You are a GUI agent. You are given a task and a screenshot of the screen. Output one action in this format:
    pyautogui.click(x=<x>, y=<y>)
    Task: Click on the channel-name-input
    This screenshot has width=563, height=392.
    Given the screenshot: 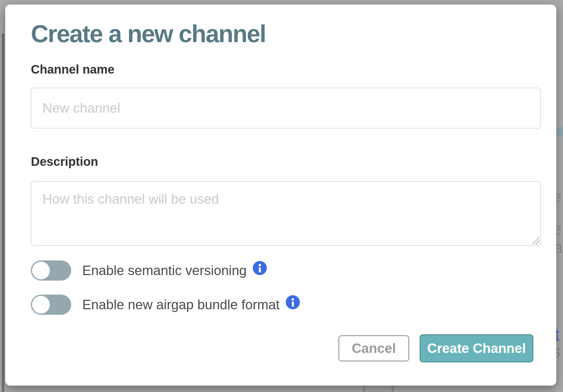 What is the action you would take?
    pyautogui.click(x=286, y=108)
    